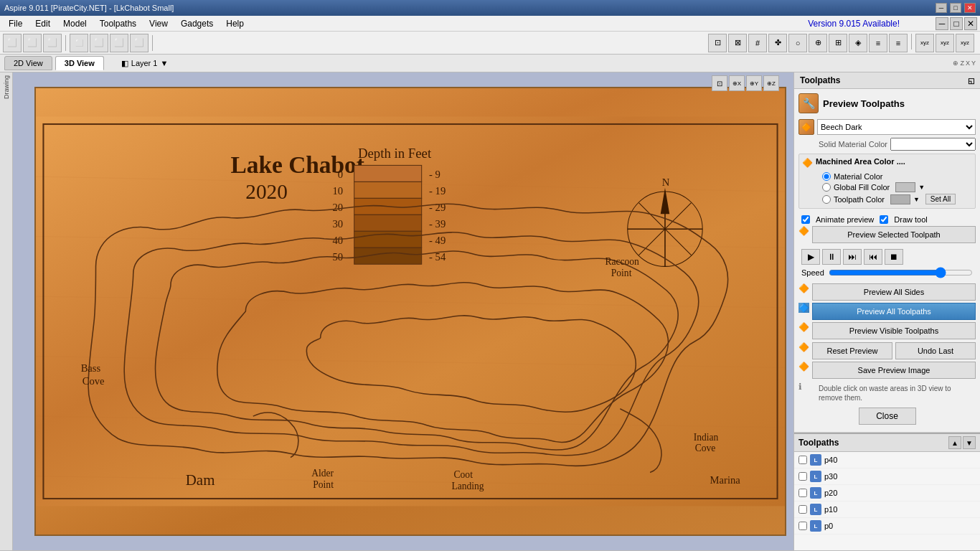 This screenshot has width=980, height=551. What do you see at coordinates (838, 43) in the screenshot?
I see `snap4-button: ⊞` at bounding box center [838, 43].